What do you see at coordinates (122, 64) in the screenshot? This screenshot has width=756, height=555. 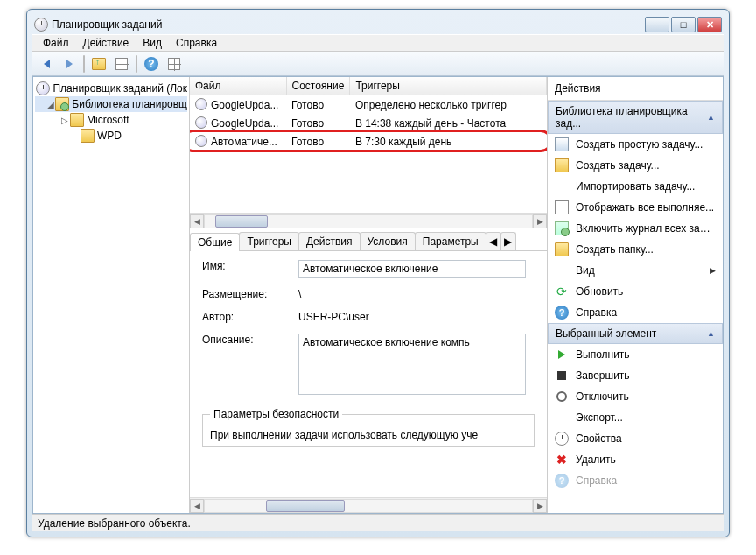 I see `panel-button` at bounding box center [122, 64].